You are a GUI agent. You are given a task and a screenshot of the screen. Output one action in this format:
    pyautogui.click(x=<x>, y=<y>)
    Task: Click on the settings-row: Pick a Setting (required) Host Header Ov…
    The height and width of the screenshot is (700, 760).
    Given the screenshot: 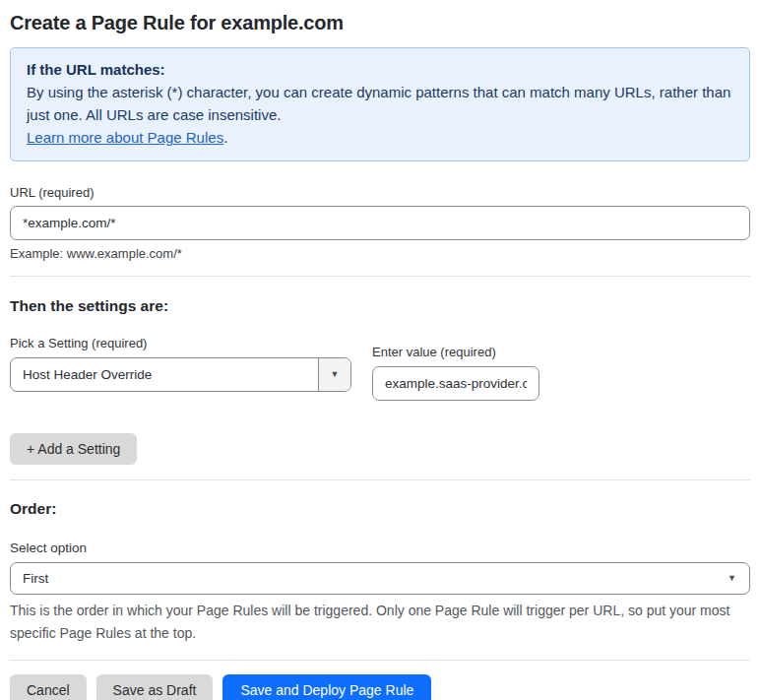 What is the action you would take?
    pyautogui.click(x=380, y=368)
    